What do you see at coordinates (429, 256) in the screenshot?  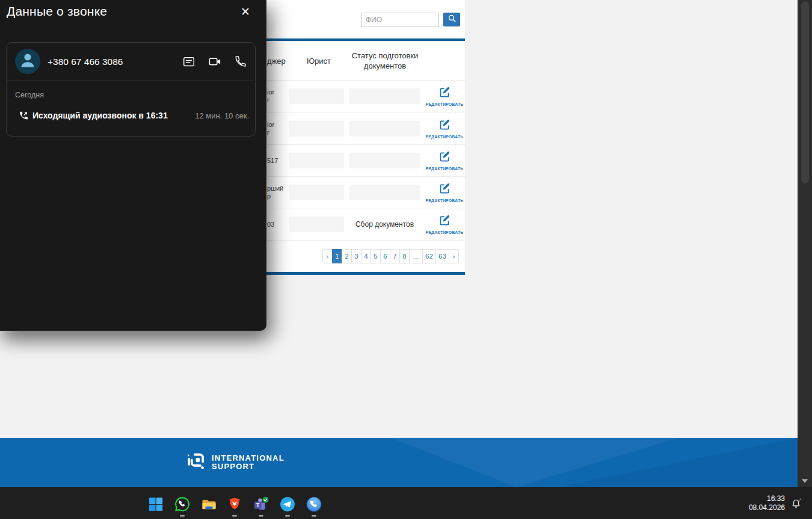 I see `pagination-page: 62` at bounding box center [429, 256].